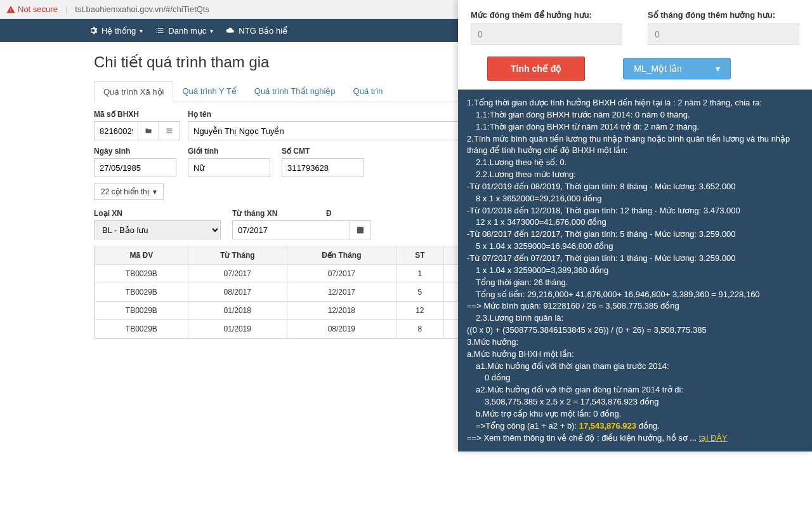 The height and width of the screenshot is (508, 812). I want to click on result-line: 2.3.Lương bình quân là:, so click(635, 319).